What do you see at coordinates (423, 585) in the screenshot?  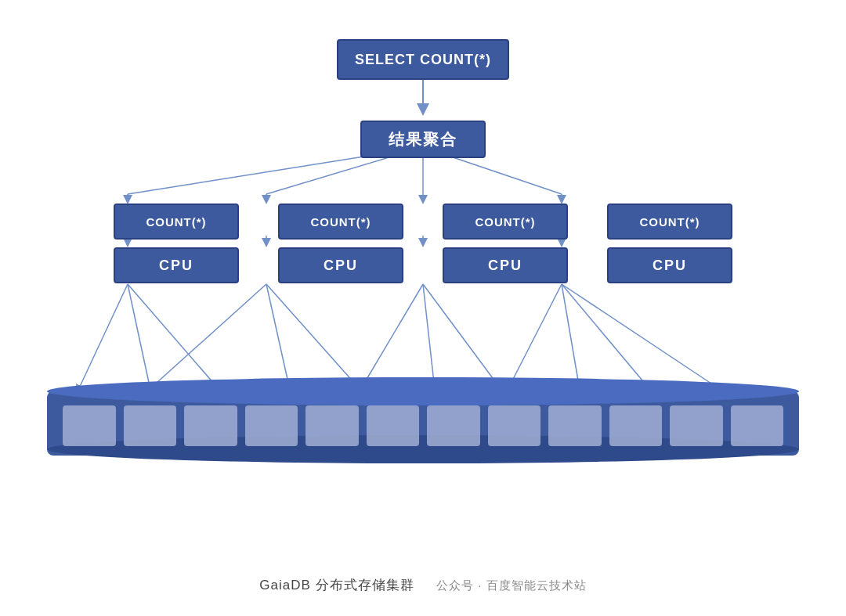 I see `footer-label: GaiaDB 分布式存储集群 公众号 · 百度智能云技术站` at bounding box center [423, 585].